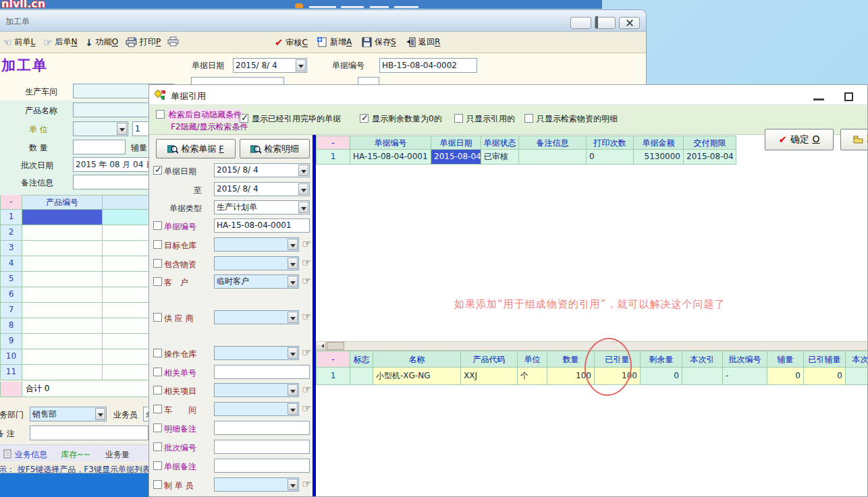 The image size is (868, 497). I want to click on selected-cell, so click(62, 217).